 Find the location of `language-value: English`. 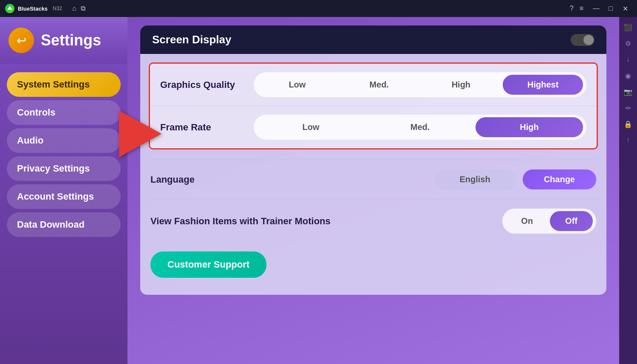

language-value: English is located at coordinates (475, 179).